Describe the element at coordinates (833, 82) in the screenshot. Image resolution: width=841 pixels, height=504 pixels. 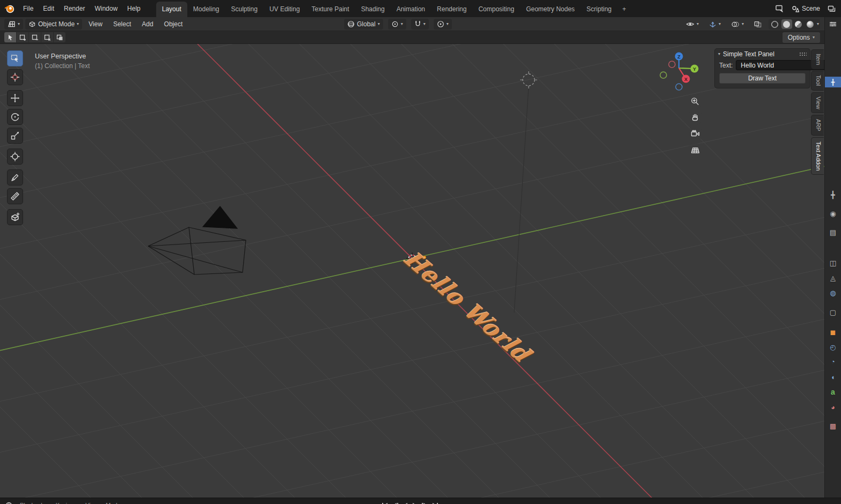
I see `properties-tab-active-tool: ╋` at that location.